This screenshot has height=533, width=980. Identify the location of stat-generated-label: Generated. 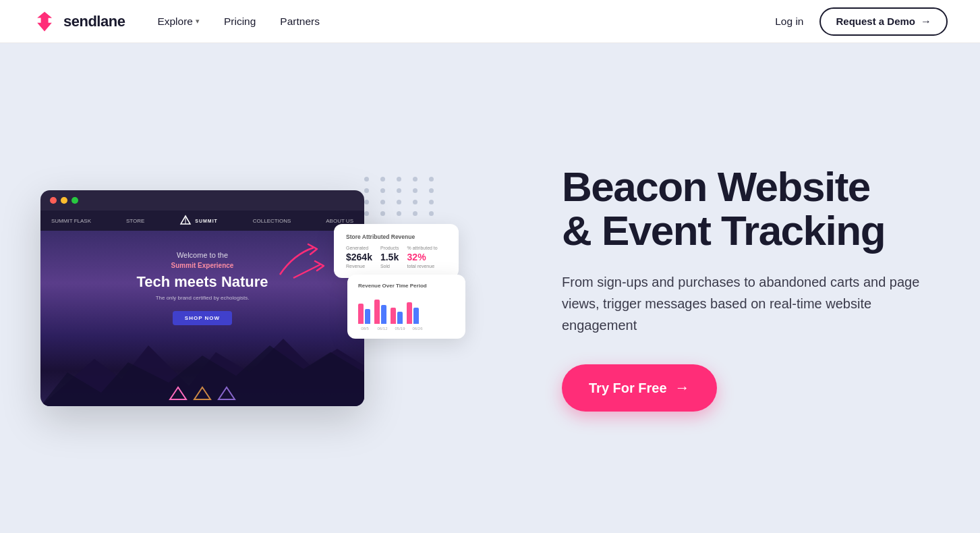
(359, 248).